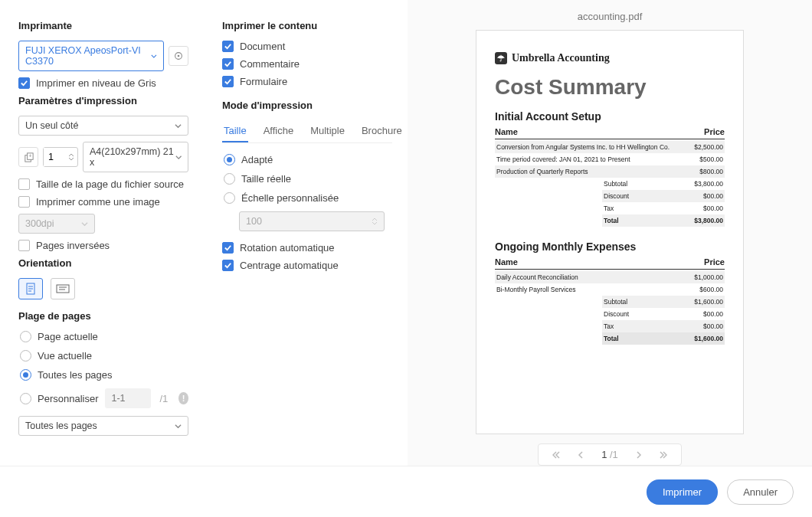  I want to click on paper-size-select: A4(210x297mm) 21 x, so click(136, 157).